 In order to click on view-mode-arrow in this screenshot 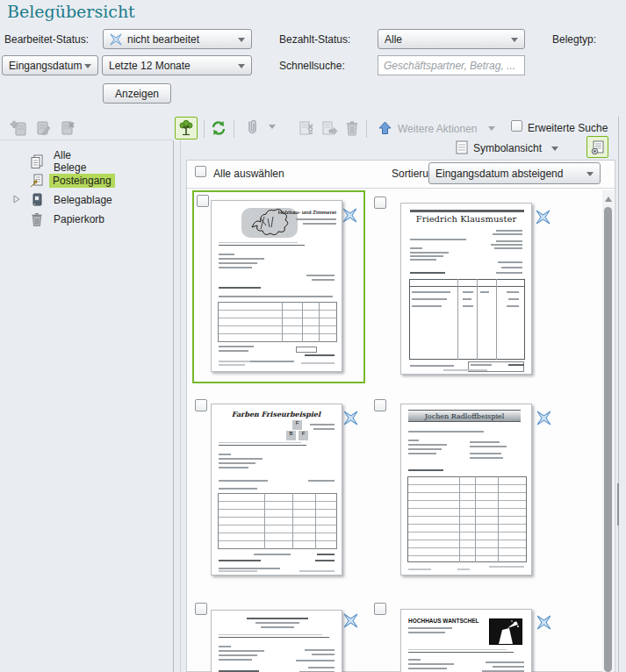, I will do `click(555, 149)`.